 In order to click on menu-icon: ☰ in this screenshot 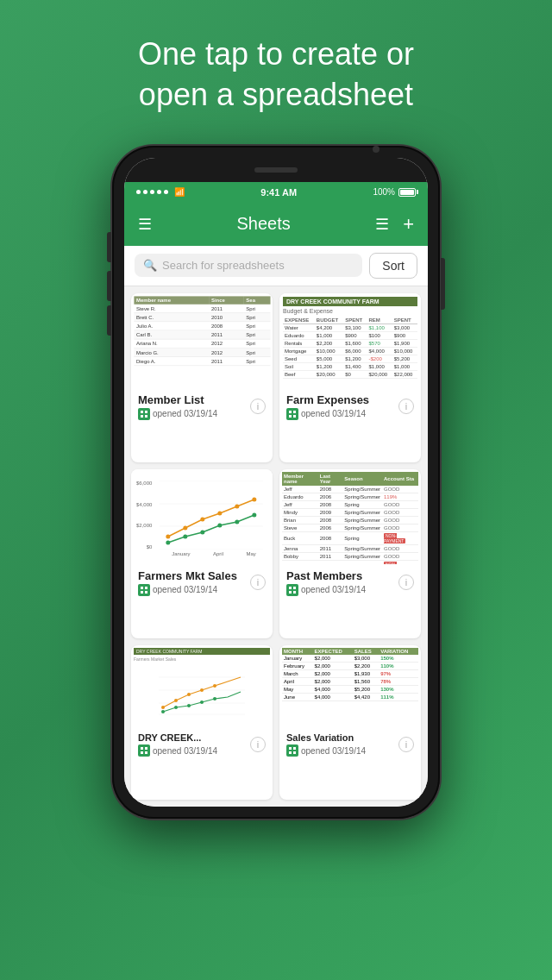, I will do `click(145, 224)`.